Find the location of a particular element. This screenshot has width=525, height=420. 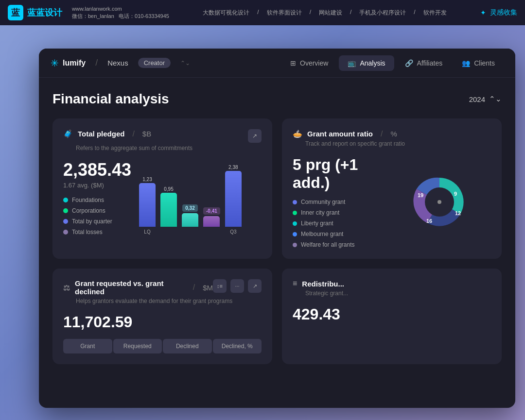

top-nav: 大数据可视化设计 / 软件界面设计 / 网站建设 / 手机及小程序设计 / 软件… is located at coordinates (325, 13).